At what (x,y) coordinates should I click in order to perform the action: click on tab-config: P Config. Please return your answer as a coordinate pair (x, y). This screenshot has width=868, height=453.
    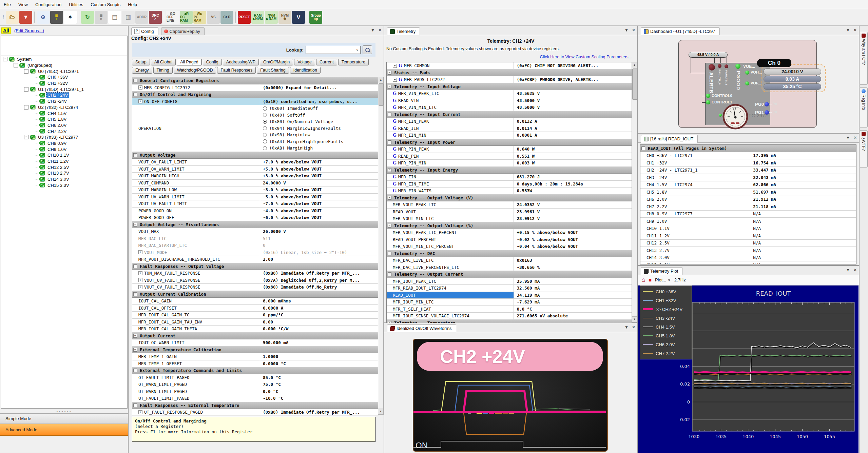
    Looking at the image, I should click on (145, 31).